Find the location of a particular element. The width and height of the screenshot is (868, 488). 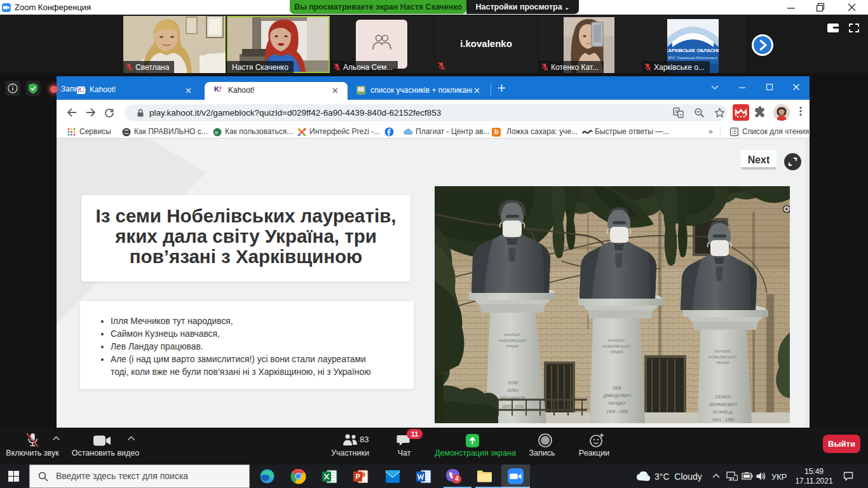

svg-text: w is located at coordinates (216, 132).